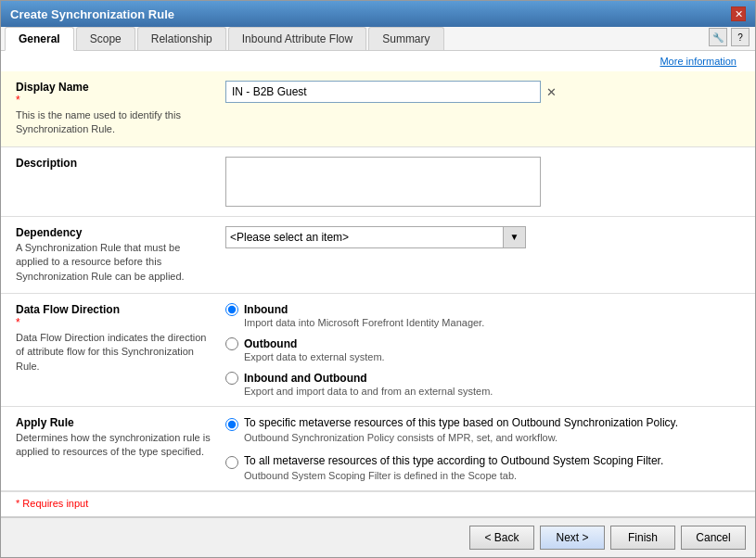  Describe the element at coordinates (93, 15) in the screenshot. I see `dialog-title: Create Synchronization Rule` at that location.